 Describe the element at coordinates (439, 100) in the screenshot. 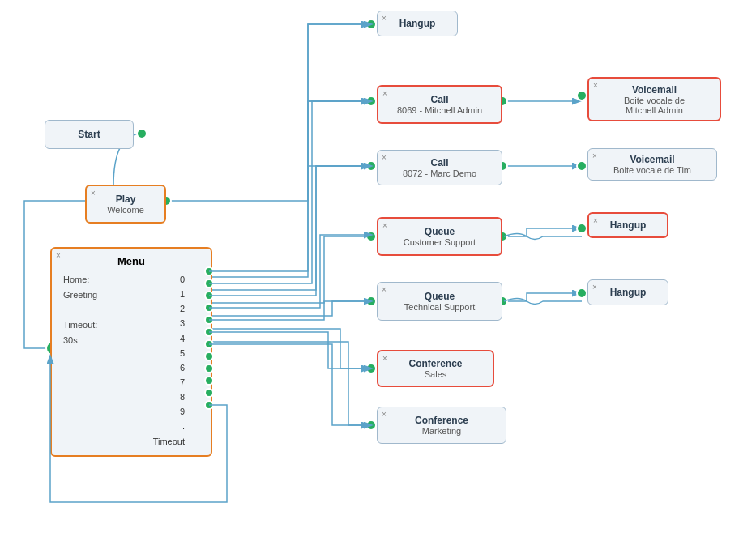

I see `call-8069-title: Call` at that location.